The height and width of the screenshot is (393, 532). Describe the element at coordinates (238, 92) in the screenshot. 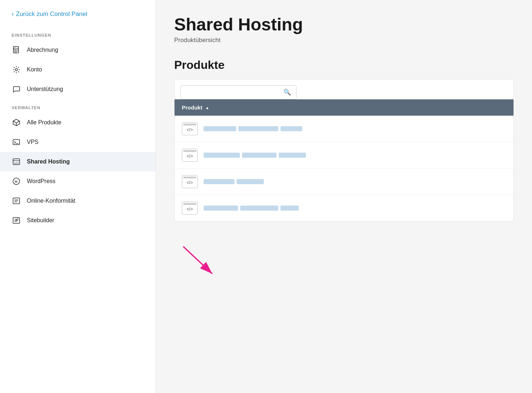

I see `search-box: 🔍` at that location.